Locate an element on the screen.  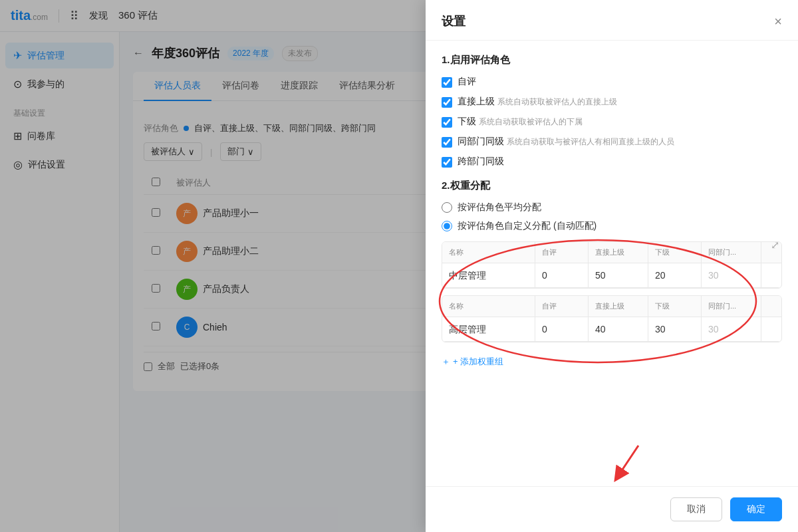
weight-table-wrapper: ⤢ 名称 自评 直接上级 下级 is located at coordinates (612, 305).